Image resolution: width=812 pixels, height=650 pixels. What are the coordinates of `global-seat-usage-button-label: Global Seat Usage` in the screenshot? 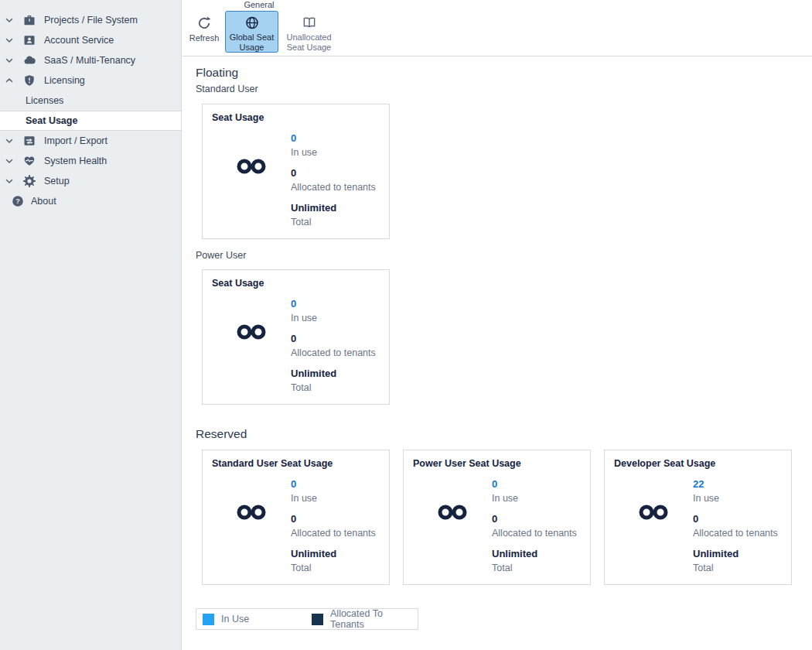 It's located at (252, 42).